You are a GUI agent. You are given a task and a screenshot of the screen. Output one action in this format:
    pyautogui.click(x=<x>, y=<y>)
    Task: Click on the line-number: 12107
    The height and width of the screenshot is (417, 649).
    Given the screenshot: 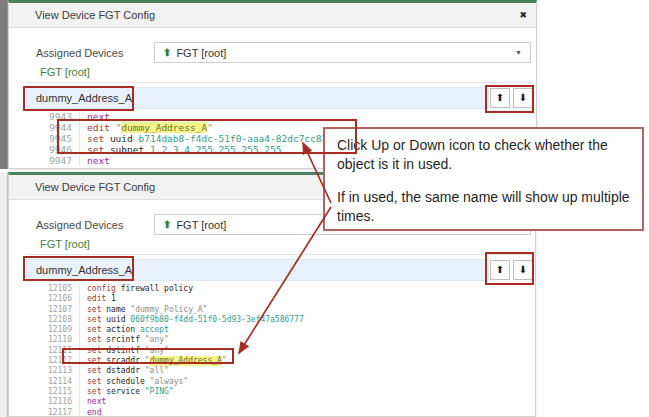 What is the action you would take?
    pyautogui.click(x=49, y=310)
    